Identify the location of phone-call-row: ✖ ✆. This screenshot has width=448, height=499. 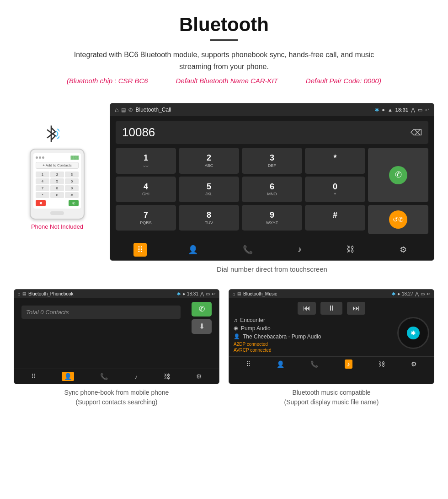
(57, 203).